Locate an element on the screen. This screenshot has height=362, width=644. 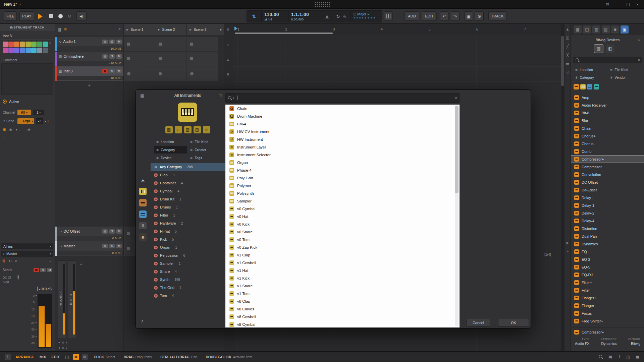
device-name: Flanger+ is located at coordinates (589, 298).